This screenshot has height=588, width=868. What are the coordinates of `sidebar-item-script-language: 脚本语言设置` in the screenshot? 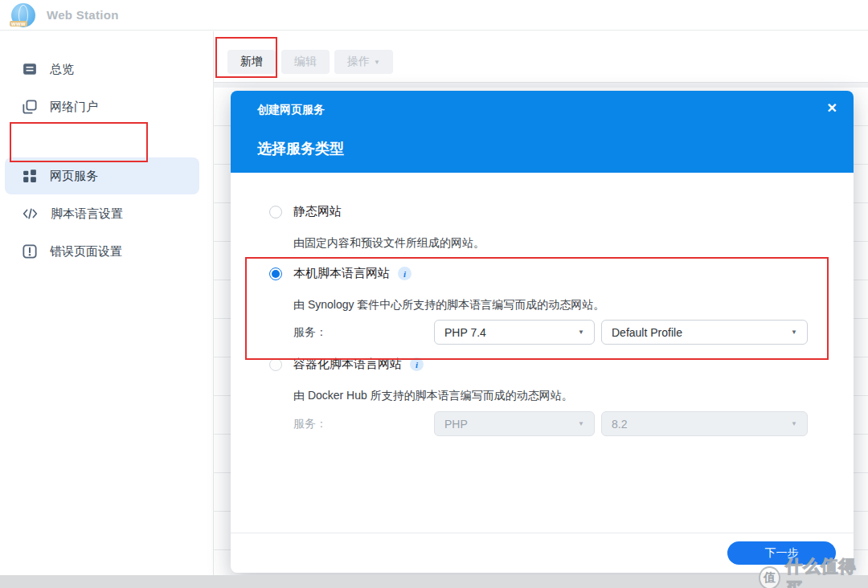 It's located at (102, 214).